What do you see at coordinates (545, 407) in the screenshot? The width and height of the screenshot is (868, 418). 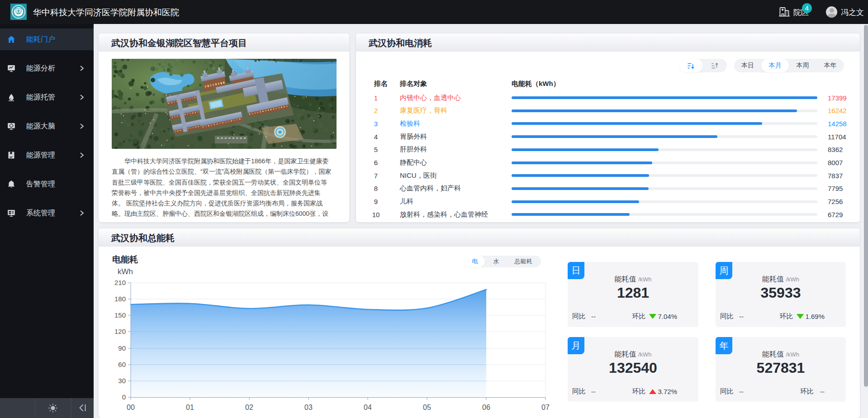 I see `svg-text: 07` at bounding box center [545, 407].